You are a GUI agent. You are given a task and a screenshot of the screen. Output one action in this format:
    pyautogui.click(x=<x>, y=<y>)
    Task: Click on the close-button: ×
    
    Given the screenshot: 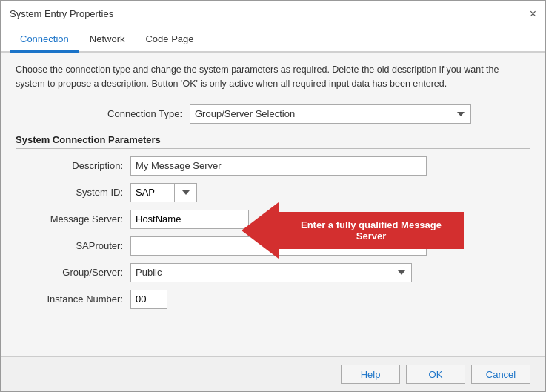 What is the action you would take?
    pyautogui.click(x=533, y=14)
    